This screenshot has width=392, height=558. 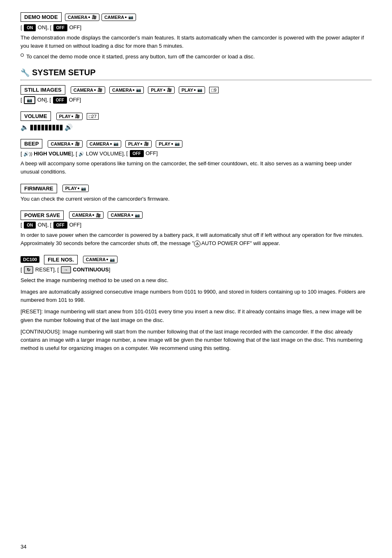 What do you see at coordinates (137, 154) in the screenshot?
I see `off-badge-beep: OFF` at bounding box center [137, 154].